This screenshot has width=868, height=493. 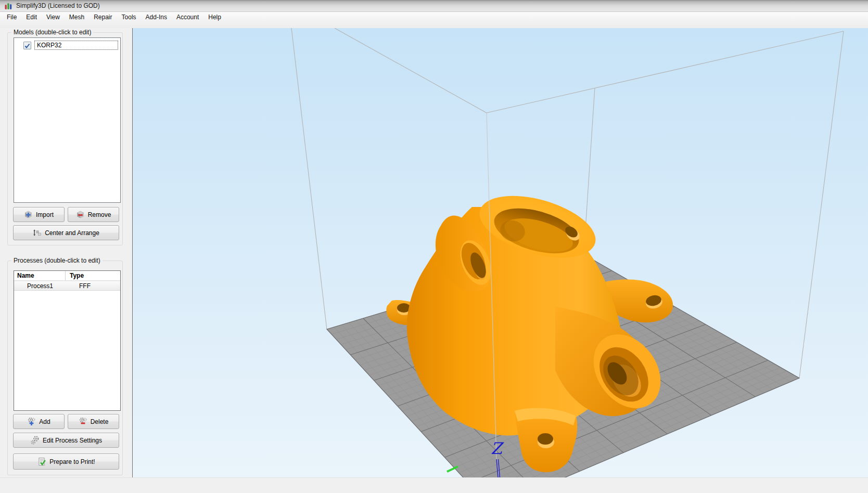 I want to click on title-bar: Simplify3D (Licensed to GOD), so click(x=434, y=6).